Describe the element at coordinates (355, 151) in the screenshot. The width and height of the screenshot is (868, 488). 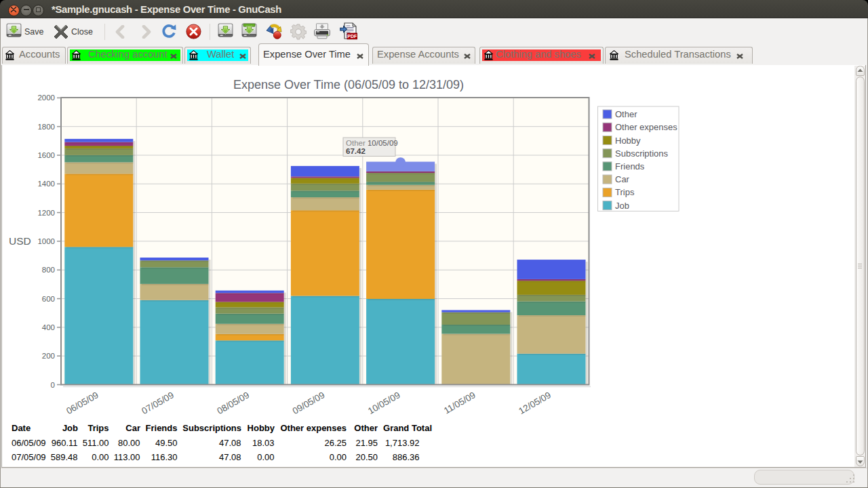
I see `svg-text: 67.42` at that location.